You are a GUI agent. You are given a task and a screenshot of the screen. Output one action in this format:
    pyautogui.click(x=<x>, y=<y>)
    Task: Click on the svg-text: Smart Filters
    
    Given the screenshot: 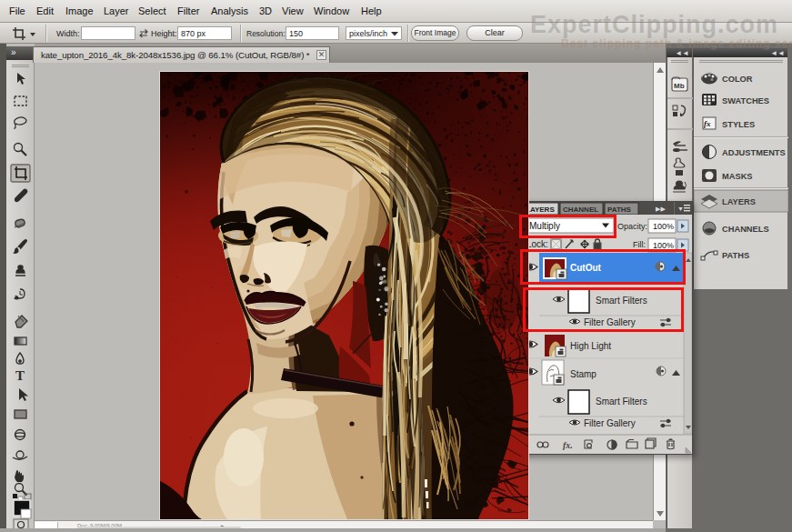 What is the action you would take?
    pyautogui.click(x=622, y=402)
    